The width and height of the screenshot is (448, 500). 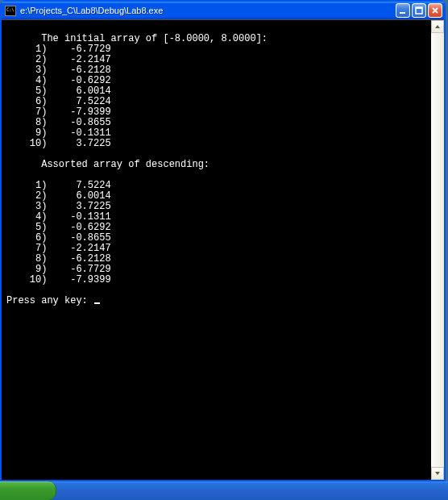 I want to click on scroll-down-button, so click(x=438, y=473).